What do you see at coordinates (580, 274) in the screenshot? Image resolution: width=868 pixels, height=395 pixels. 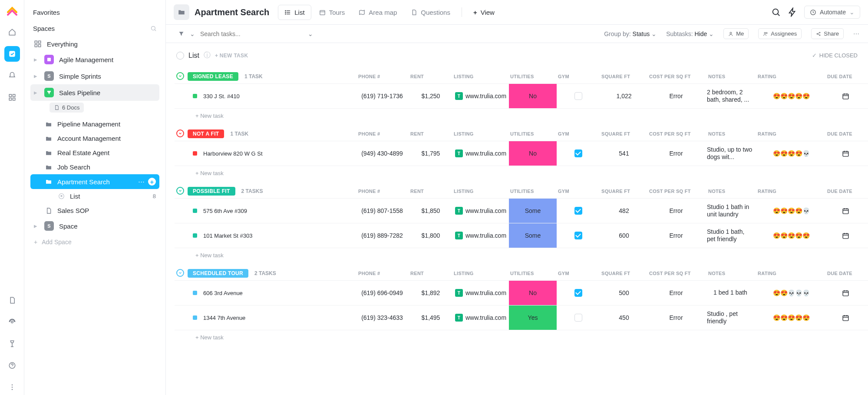 I see `col-header: GYM` at bounding box center [580, 274].